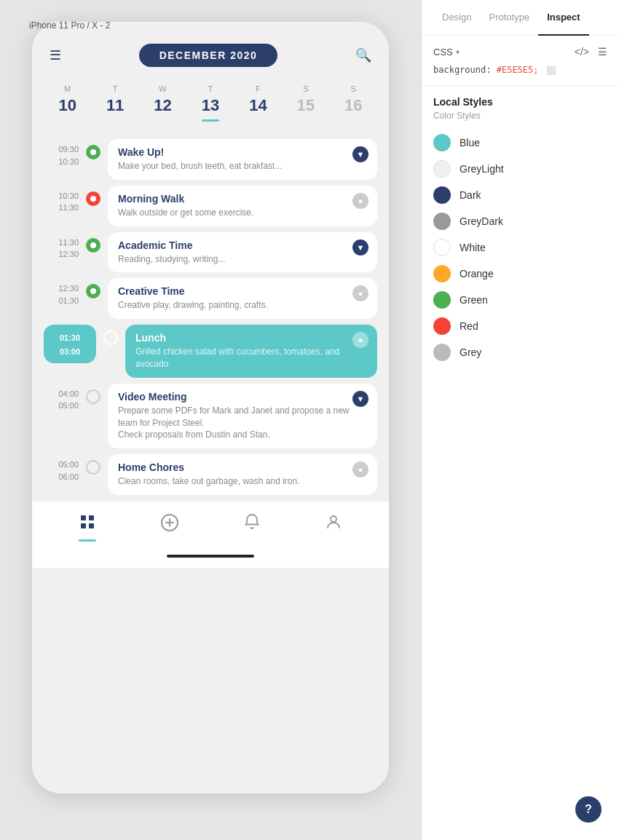  I want to click on event-desc: Creative play, drawing, painting, crafts…, so click(243, 306).